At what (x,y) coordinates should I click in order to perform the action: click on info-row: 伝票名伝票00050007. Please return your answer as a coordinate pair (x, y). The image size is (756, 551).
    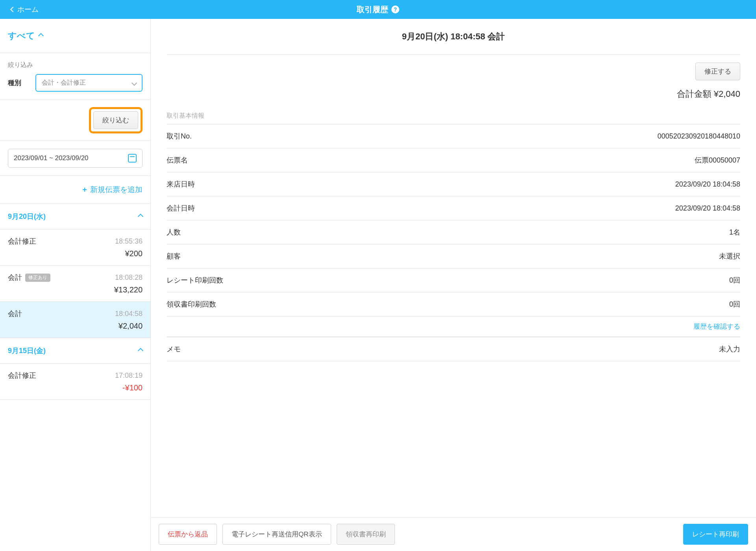
    Looking at the image, I should click on (454, 160).